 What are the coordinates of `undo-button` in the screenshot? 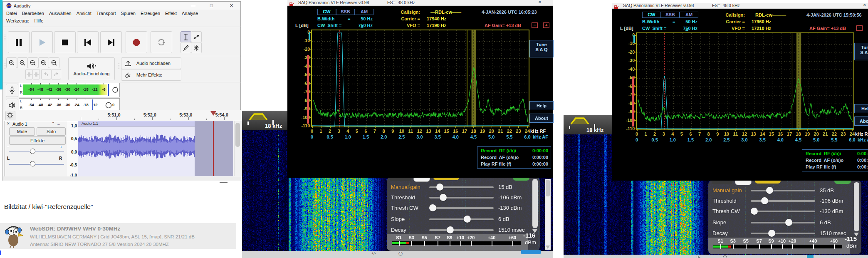 It's located at (46, 74).